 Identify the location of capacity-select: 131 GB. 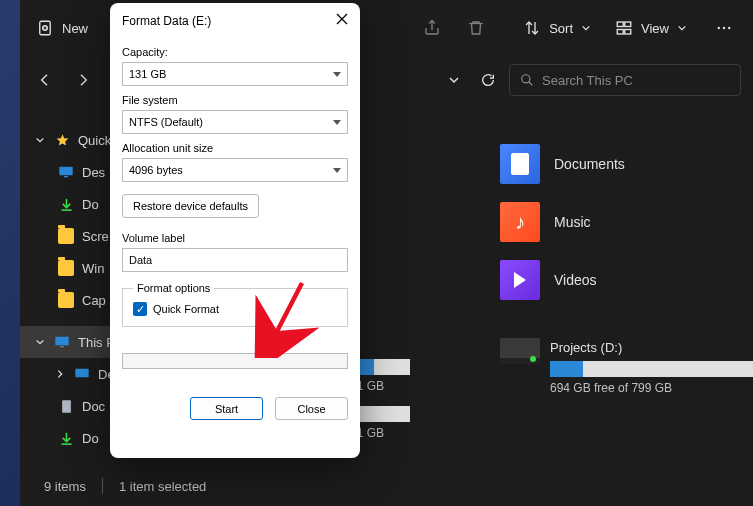
(235, 74).